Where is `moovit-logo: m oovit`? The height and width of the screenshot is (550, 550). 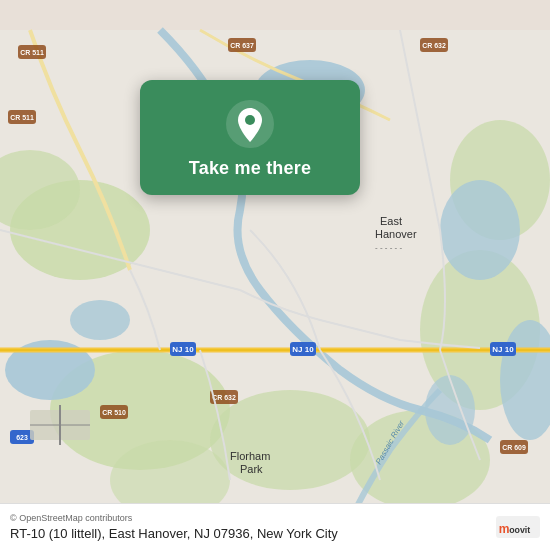
moovit-logo: m oovit is located at coordinates (518, 527).